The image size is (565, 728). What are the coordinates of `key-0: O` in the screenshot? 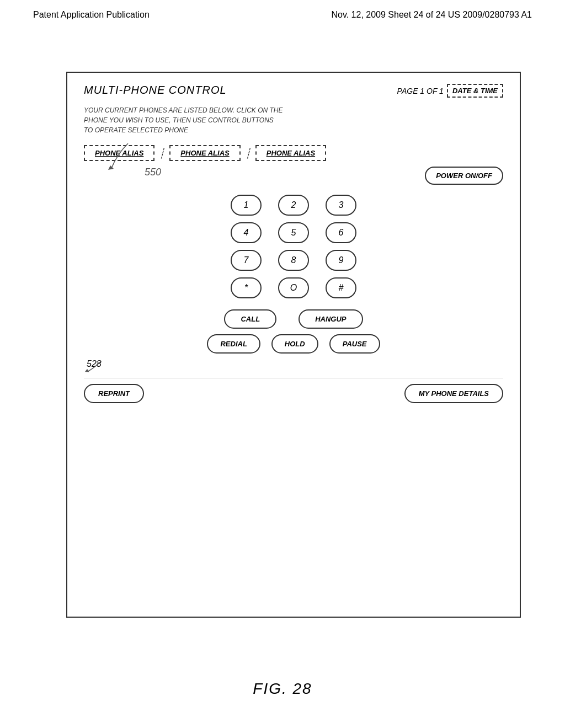 It's located at (294, 288).